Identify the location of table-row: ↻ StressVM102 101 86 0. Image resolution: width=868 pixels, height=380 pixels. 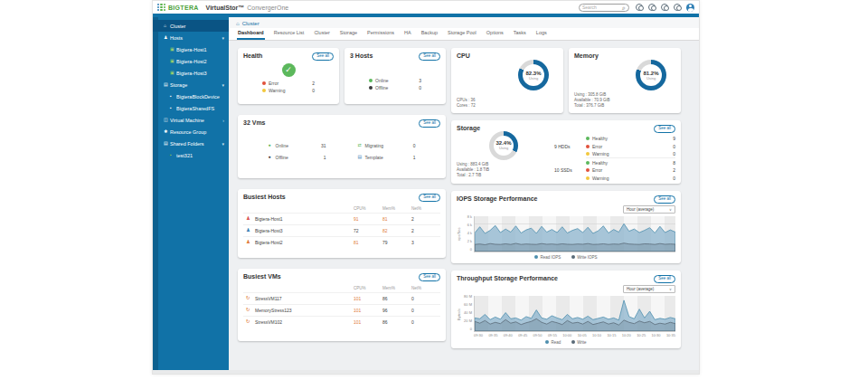
(342, 322).